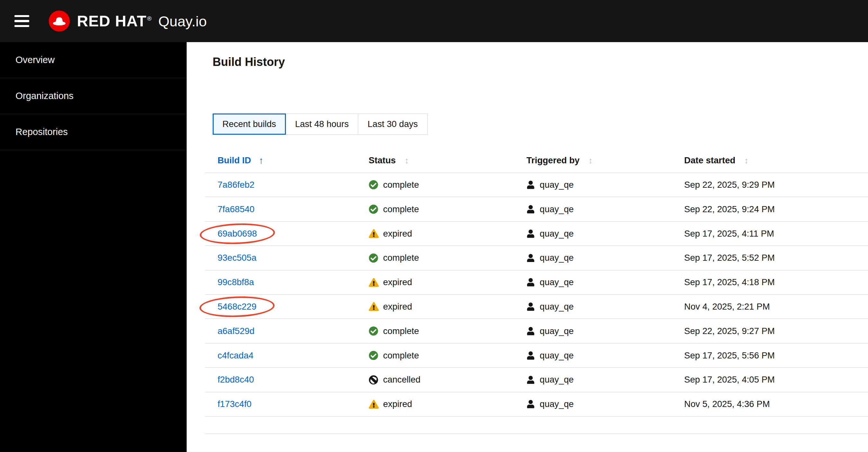 Image resolution: width=868 pixels, height=452 pixels. Describe the element at coordinates (770, 234) in the screenshot. I see `date-started-cell: Sep 17, 2025, 4:11 PM` at that location.